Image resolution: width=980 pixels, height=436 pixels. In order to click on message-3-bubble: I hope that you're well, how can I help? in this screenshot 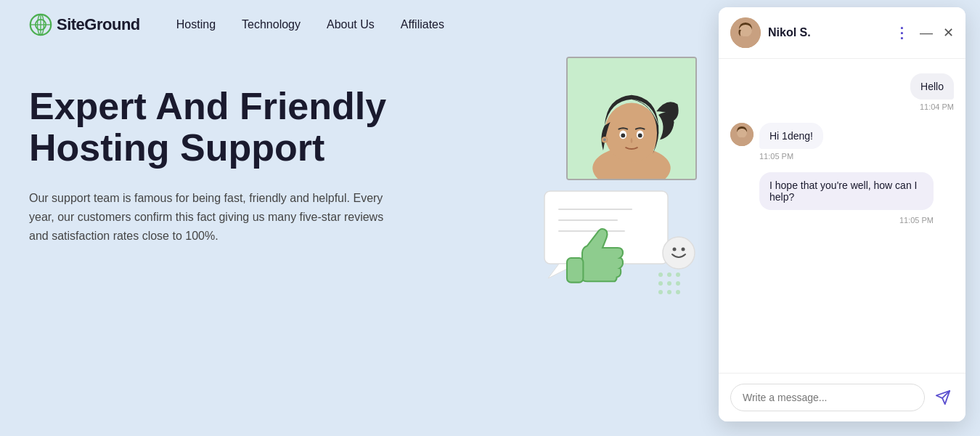, I will do `click(846, 191)`.